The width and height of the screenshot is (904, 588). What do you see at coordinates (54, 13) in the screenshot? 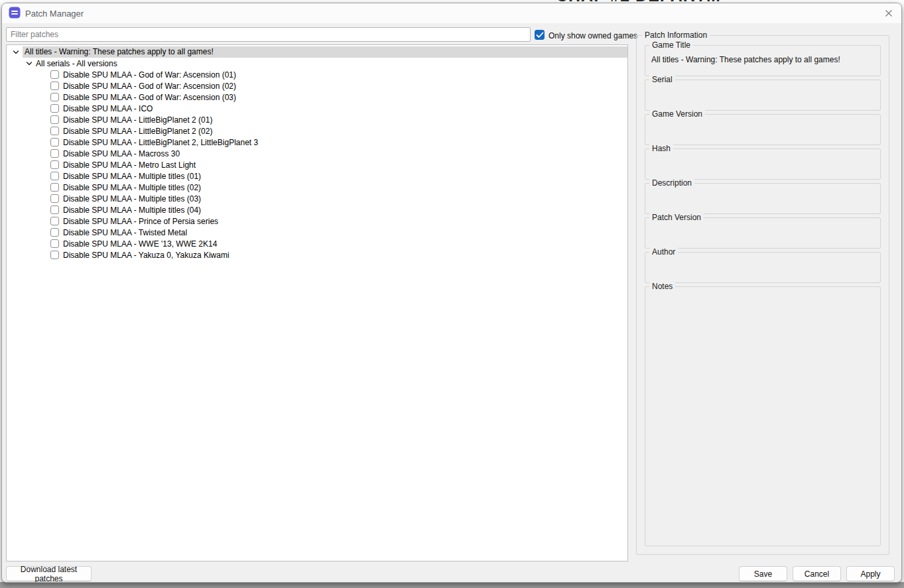
I see `window-title: Patch Manager` at bounding box center [54, 13].